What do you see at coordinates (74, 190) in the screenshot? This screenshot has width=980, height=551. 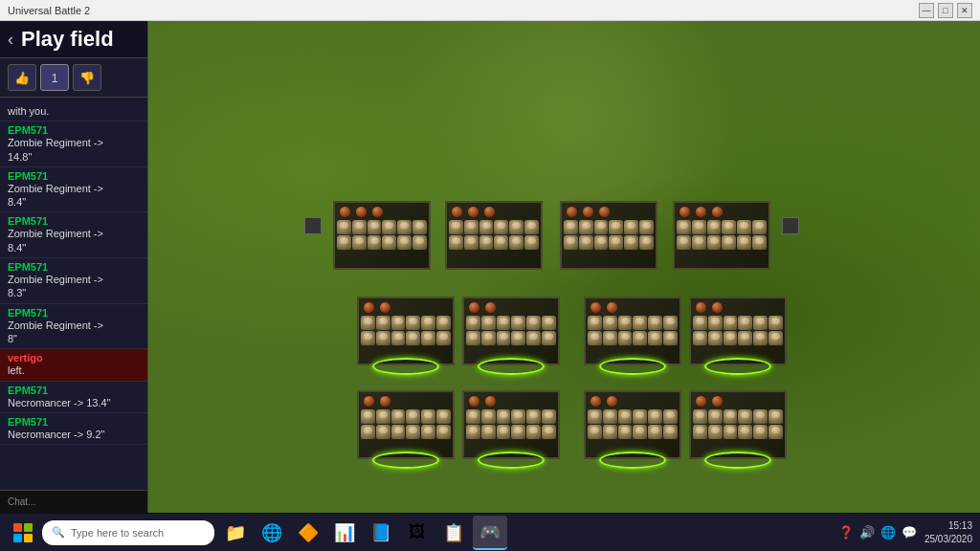 I see `msg-1: EPM571 Zombie Regiment ->8.4"` at bounding box center [74, 190].